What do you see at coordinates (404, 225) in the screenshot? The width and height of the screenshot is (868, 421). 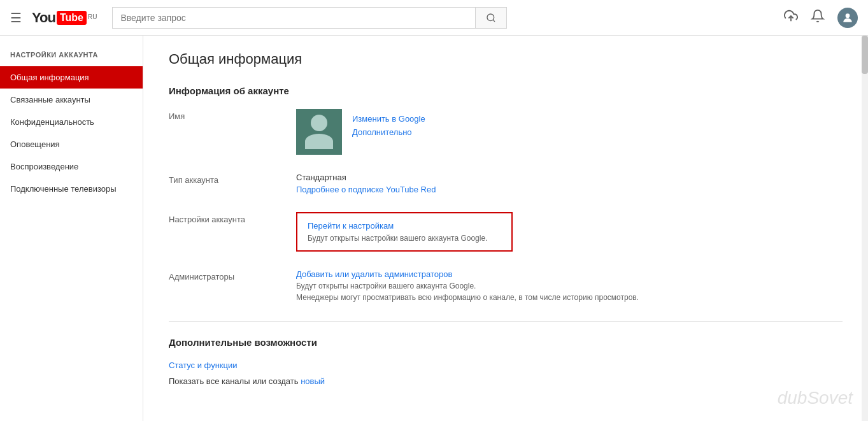 I see `go-to-settings-link: Перейти к настройкам` at bounding box center [404, 225].